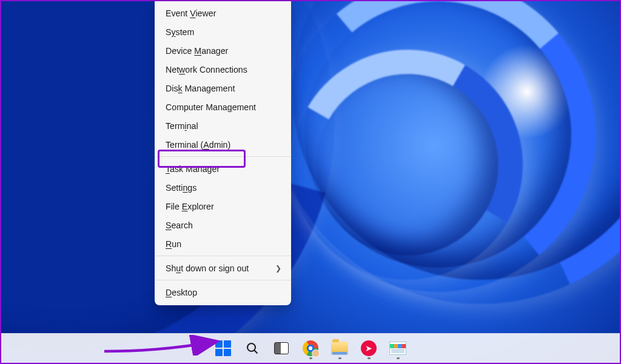  I want to click on windows-logo-icon, so click(223, 348).